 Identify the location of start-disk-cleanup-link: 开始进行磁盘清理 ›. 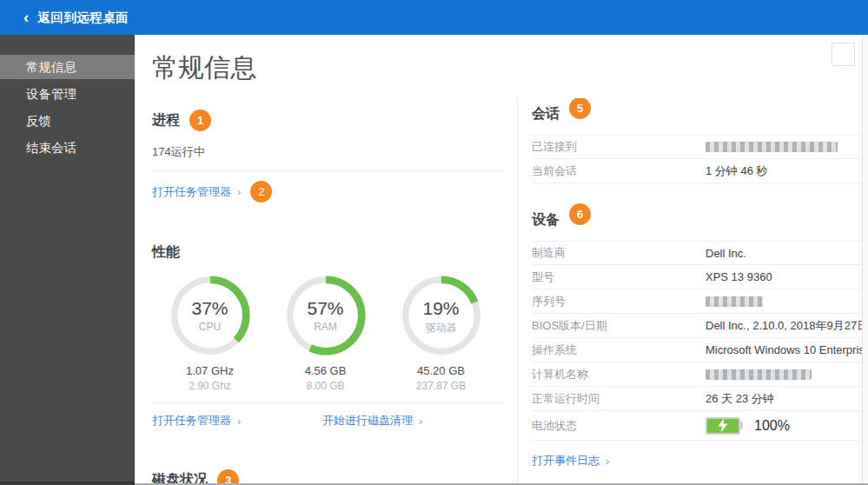
(372, 421).